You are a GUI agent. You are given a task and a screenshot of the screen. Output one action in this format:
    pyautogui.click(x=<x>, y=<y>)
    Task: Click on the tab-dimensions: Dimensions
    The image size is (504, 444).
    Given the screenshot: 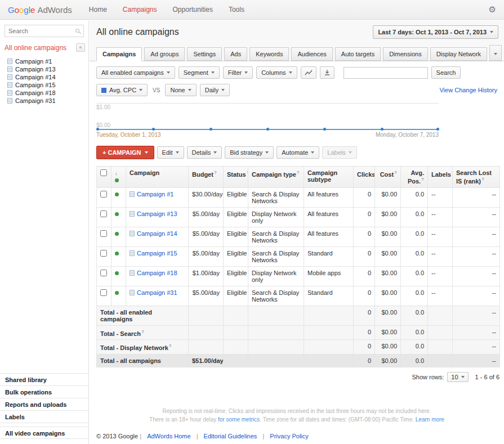 What is the action you would take?
    pyautogui.click(x=405, y=54)
    